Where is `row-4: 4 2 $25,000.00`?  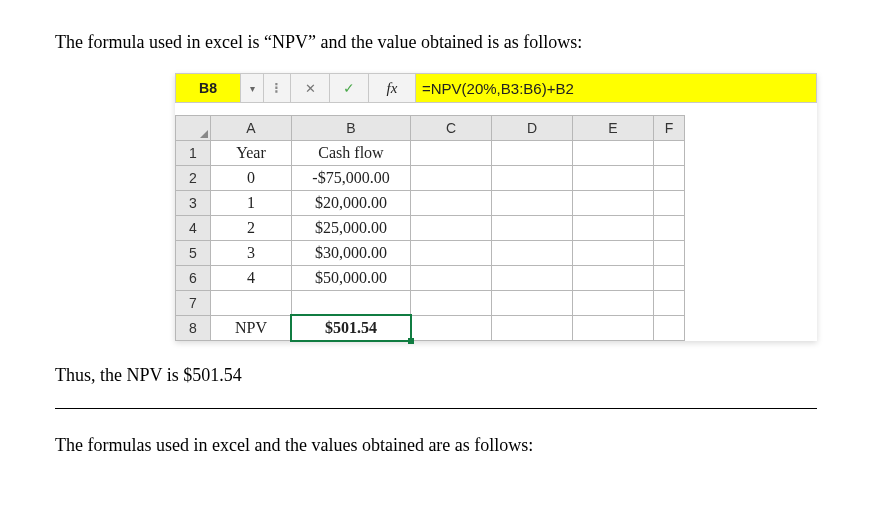 row-4: 4 2 $25,000.00 is located at coordinates (430, 228).